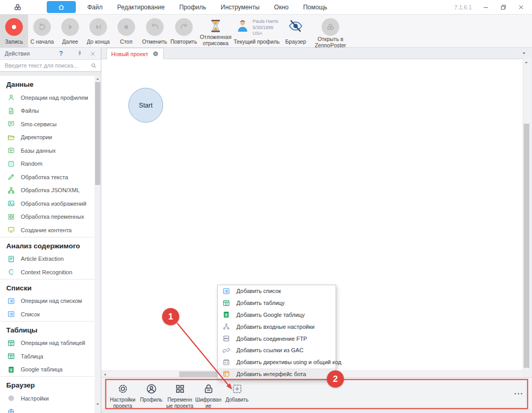 This screenshot has height=413, width=532. What do you see at coordinates (47, 314) in the screenshot?
I see `sidebar-item: Список` at bounding box center [47, 314].